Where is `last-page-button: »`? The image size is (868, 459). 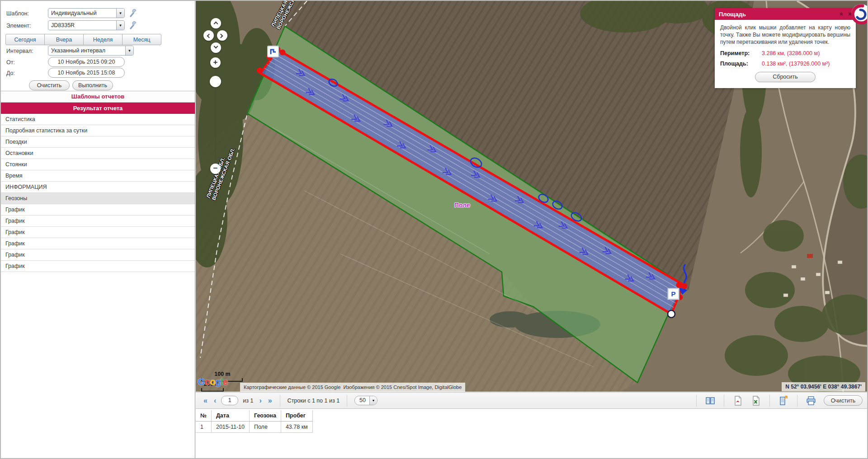
last-page-button: » is located at coordinates (270, 401).